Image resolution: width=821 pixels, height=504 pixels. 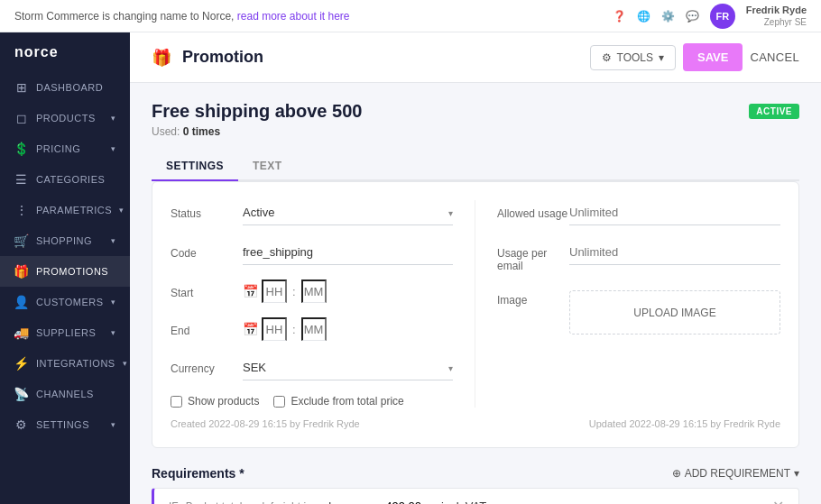 I want to click on usage-per-email-input, so click(x=675, y=252).